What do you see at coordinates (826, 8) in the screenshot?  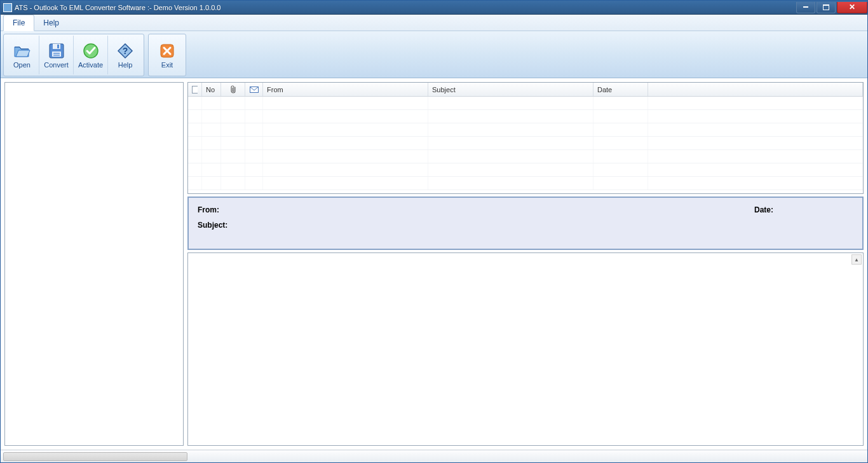 I see `maximize-button` at bounding box center [826, 8].